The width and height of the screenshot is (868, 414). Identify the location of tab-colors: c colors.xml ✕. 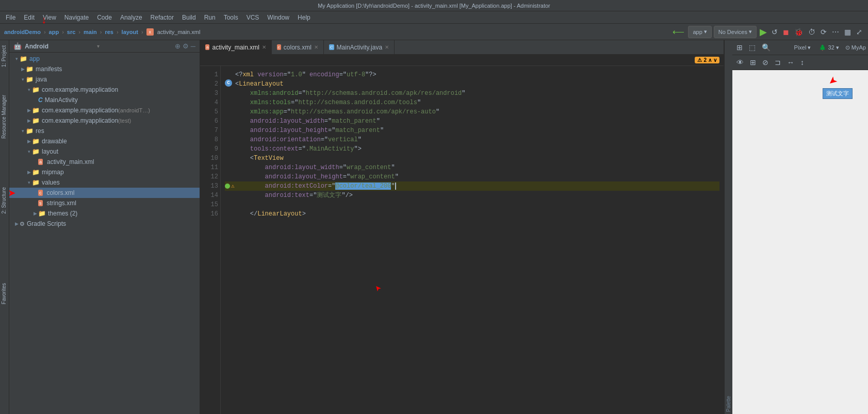
(298, 47).